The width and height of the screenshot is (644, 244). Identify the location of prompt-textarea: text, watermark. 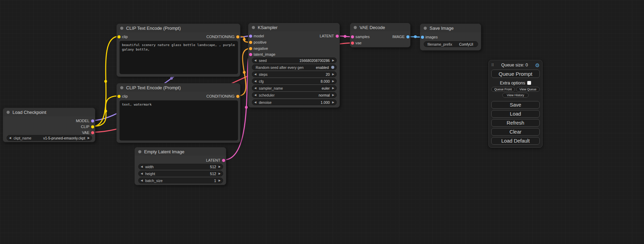
(179, 120).